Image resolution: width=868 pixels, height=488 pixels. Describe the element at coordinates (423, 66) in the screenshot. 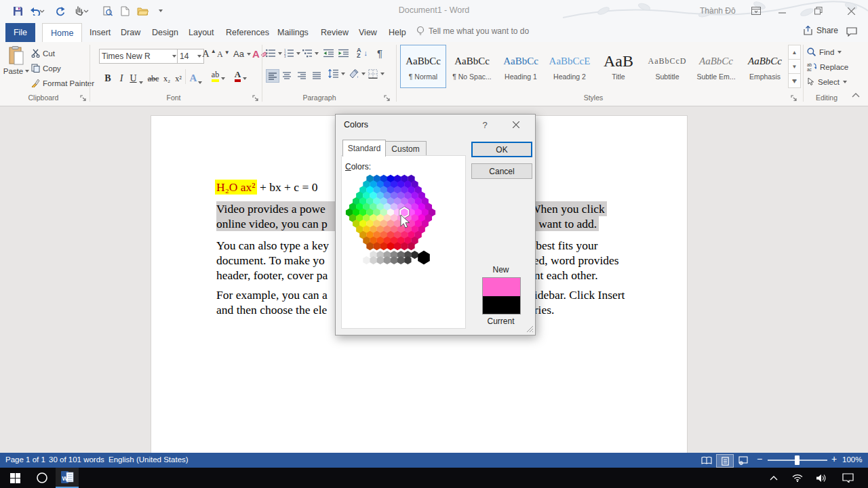

I see `style-normal: AaBbCc ¶ Normal` at that location.